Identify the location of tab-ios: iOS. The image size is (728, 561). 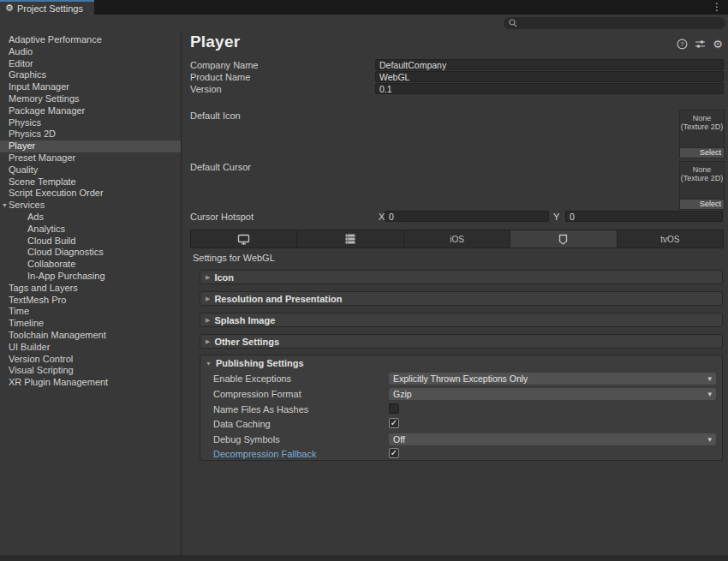
(457, 239).